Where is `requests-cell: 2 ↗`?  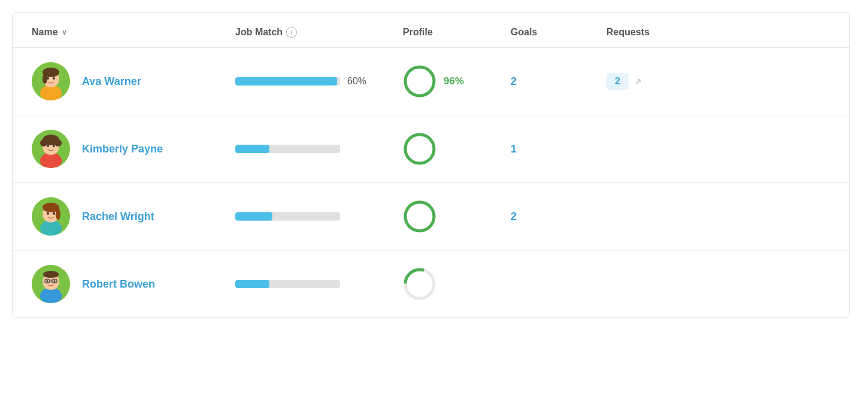
requests-cell: 2 ↗ is located at coordinates (654, 81).